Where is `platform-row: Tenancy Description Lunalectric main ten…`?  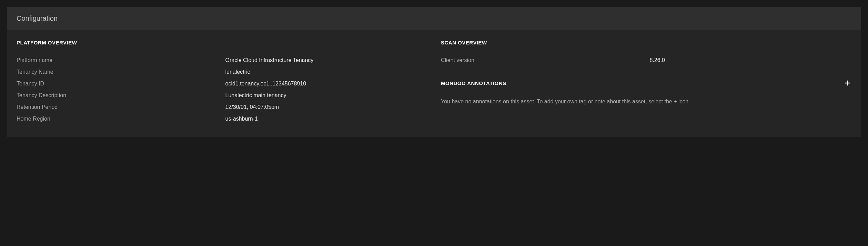 platform-row: Tenancy Description Lunalectric main ten… is located at coordinates (222, 95).